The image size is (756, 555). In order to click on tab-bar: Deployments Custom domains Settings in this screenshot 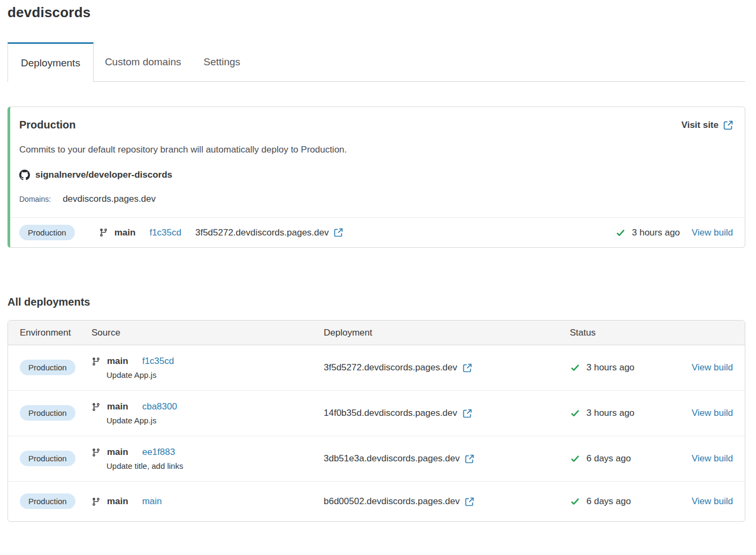, I will do `click(377, 62)`.